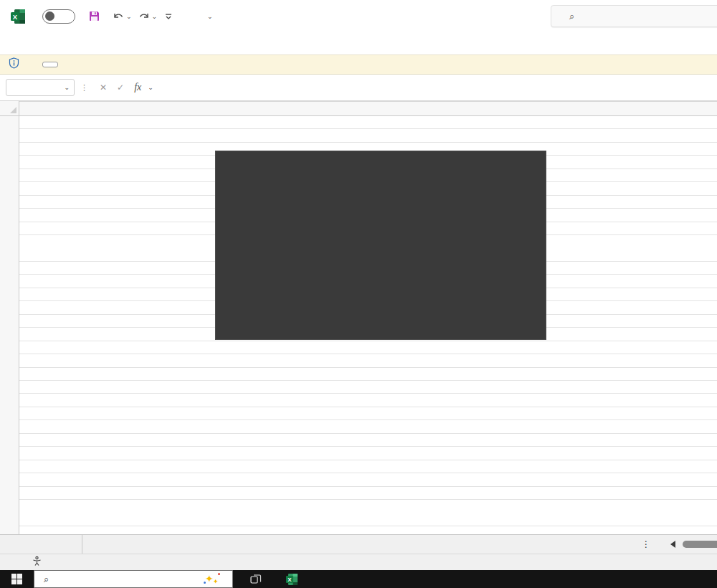 The width and height of the screenshot is (717, 588). Describe the element at coordinates (292, 579) in the screenshot. I see `taskbar-excel-icon: X` at that location.